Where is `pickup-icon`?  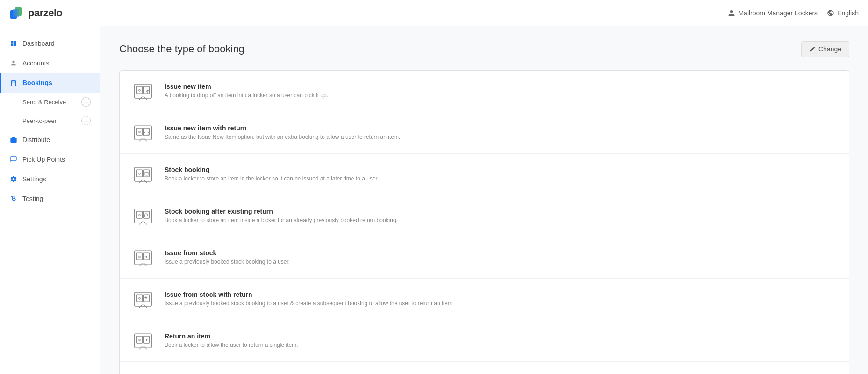 pickup-icon is located at coordinates (14, 159).